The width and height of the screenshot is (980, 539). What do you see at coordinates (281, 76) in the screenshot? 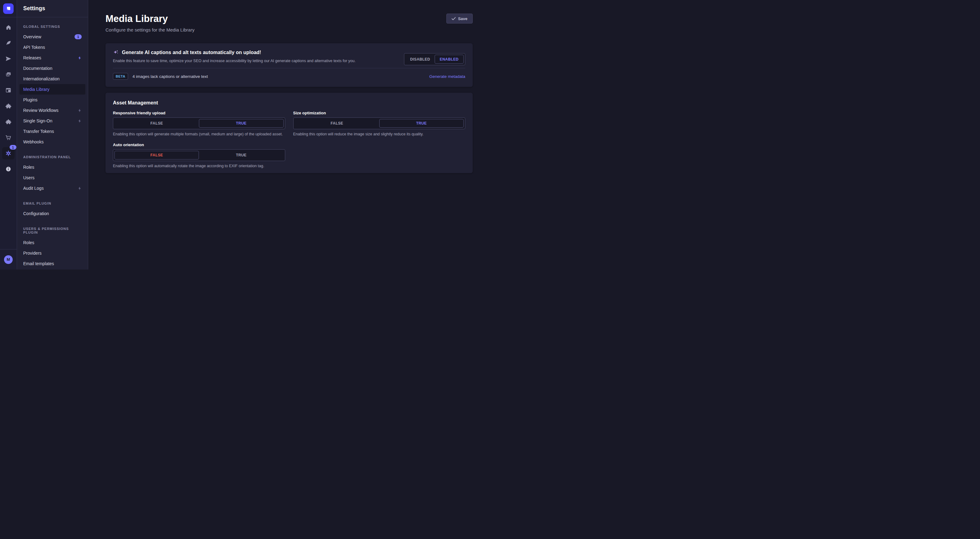
I see `ai-status-text: 4 images lack captions or alternative te…` at bounding box center [281, 76].